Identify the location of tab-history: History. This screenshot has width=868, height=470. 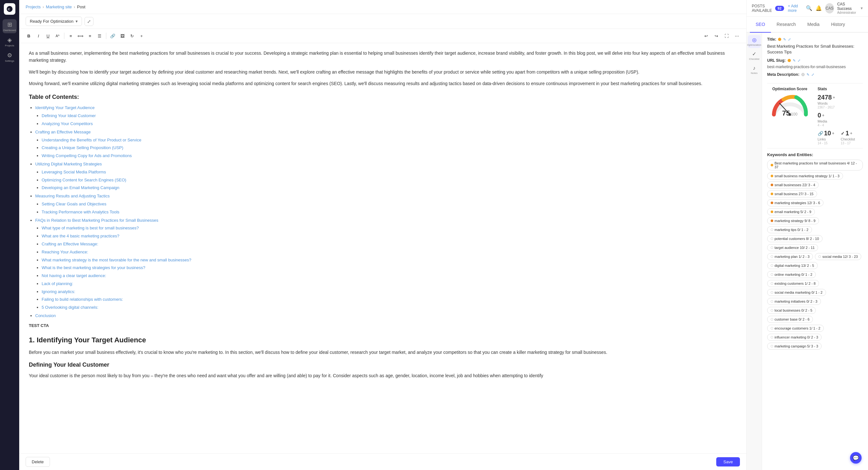
(838, 25).